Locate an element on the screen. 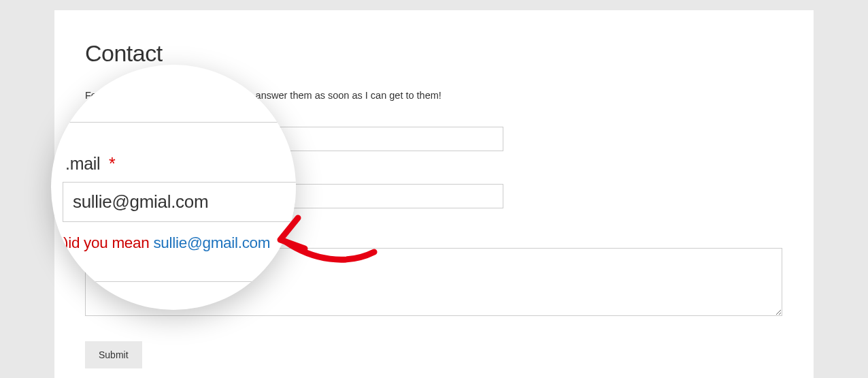  email-suggestion-link: sullie@gmail.com is located at coordinates (212, 242).